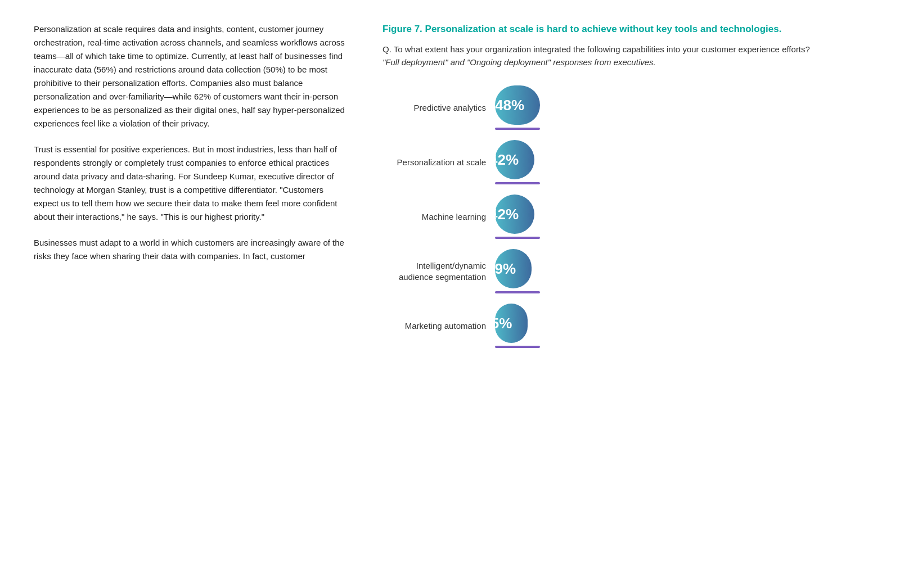  I want to click on bar-label: Personalization at scale, so click(439, 162).